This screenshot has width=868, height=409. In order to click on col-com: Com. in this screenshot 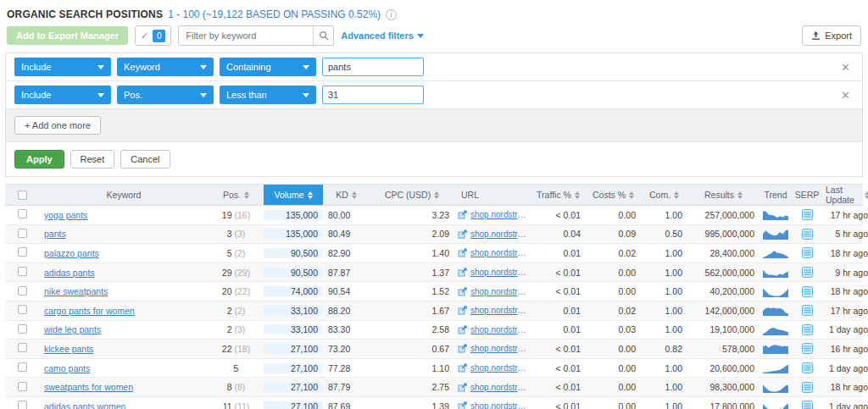, I will do `click(665, 195)`.